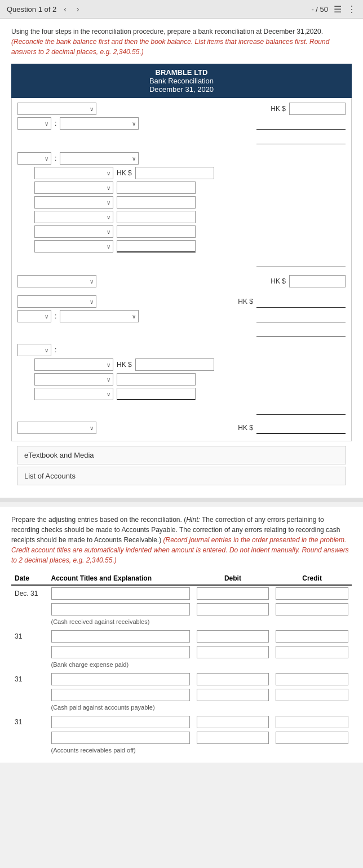 This screenshot has height=868, width=363. I want to click on next-question-button: ›, so click(78, 9).